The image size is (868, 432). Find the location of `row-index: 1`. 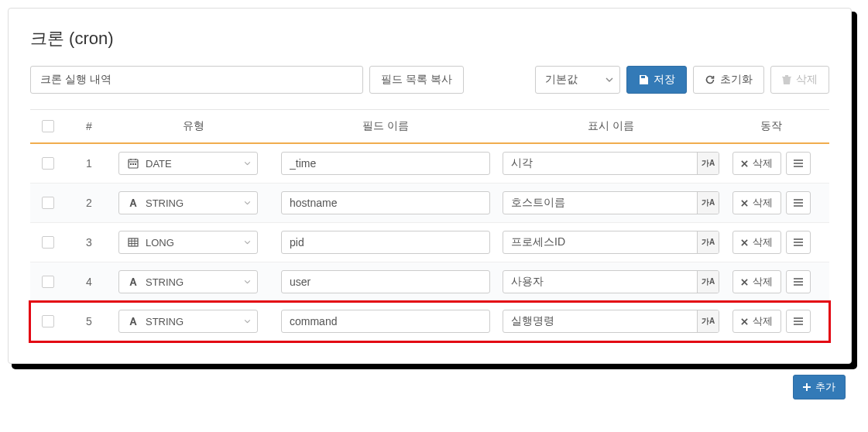

row-index: 1 is located at coordinates (89, 163).